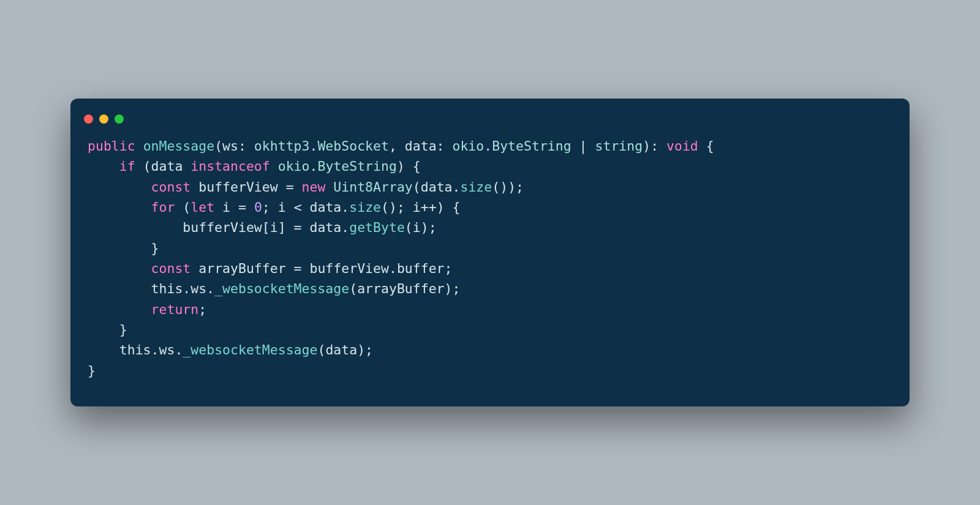  I want to click on code-token: |, so click(583, 146).